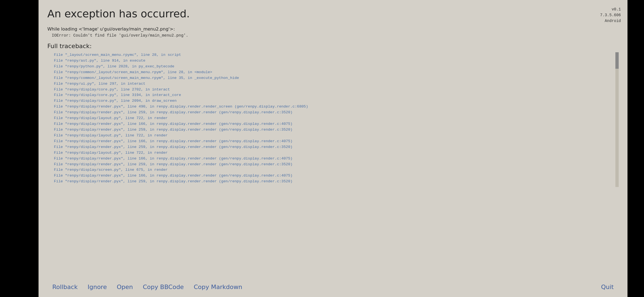 The image size is (644, 297). Describe the element at coordinates (617, 120) in the screenshot. I see `scrollbar` at that location.